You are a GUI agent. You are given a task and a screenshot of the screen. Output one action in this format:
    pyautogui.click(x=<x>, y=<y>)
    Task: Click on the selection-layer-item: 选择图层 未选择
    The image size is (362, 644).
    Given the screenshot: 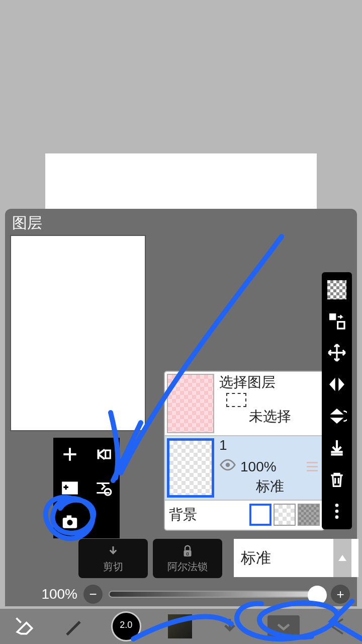 What is the action you would take?
    pyautogui.click(x=244, y=404)
    